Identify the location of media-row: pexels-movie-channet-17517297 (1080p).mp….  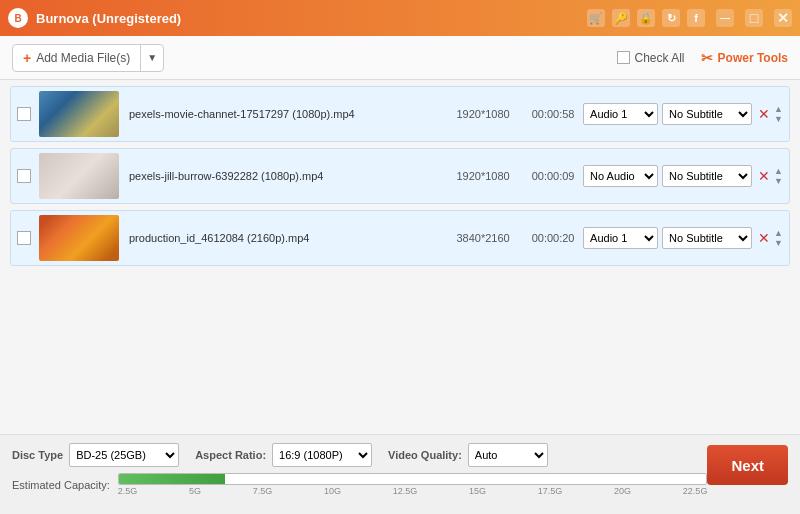
(400, 114).